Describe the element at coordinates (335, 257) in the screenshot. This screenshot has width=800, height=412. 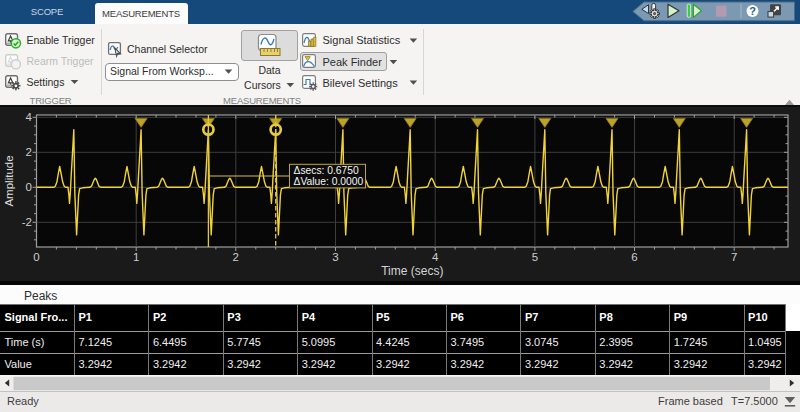
I see `svg-text: 3` at that location.